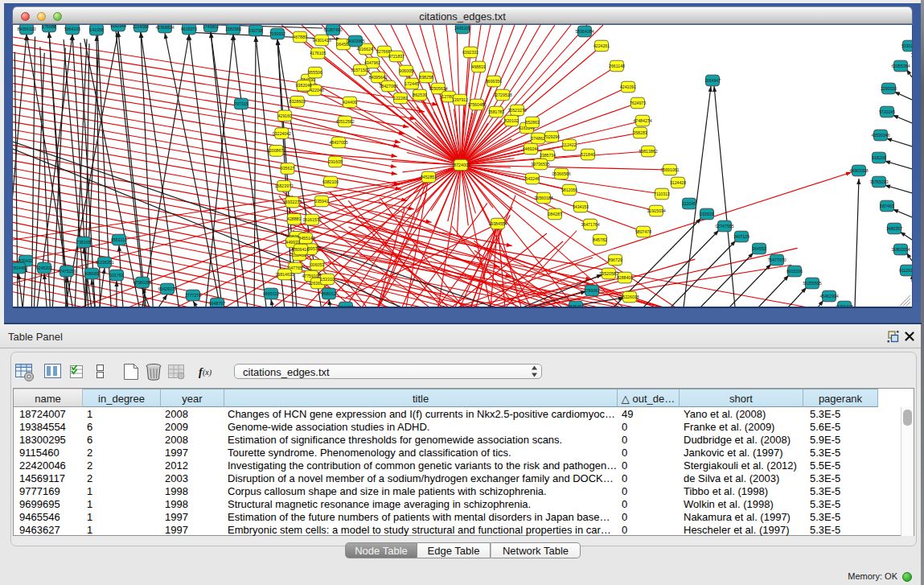  Describe the element at coordinates (795, 271) in the screenshot. I see `svg-text: 8915106` at that location.